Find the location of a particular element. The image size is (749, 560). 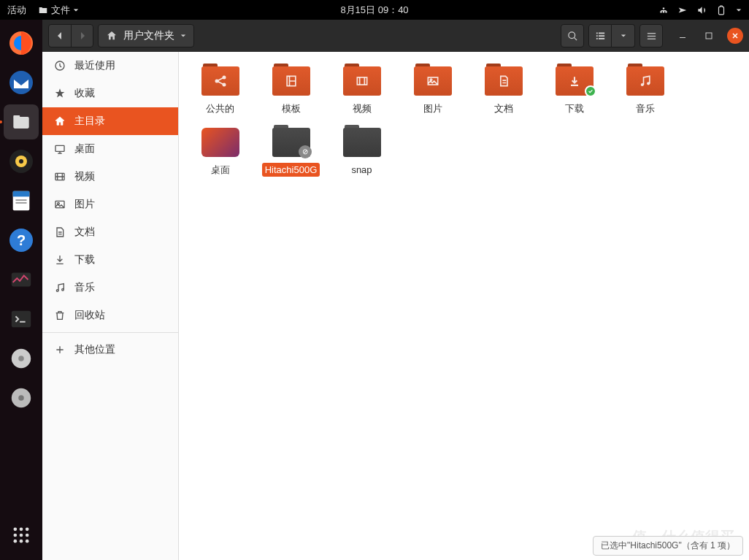

pathbar: 用户文件夹 is located at coordinates (146, 36).